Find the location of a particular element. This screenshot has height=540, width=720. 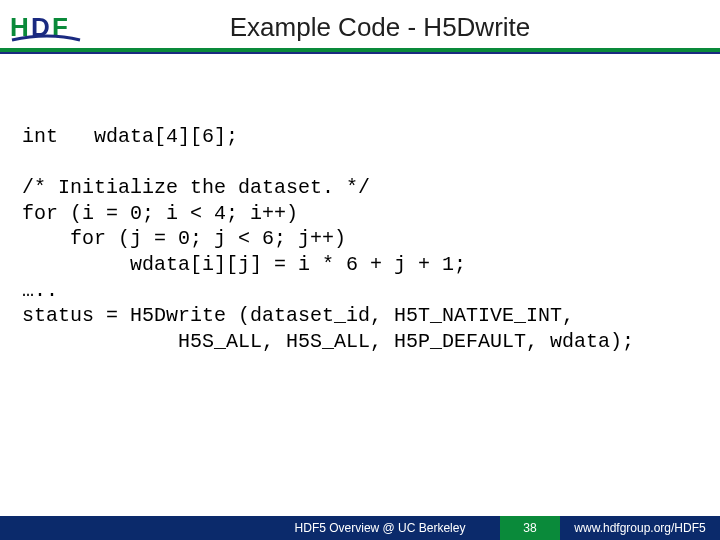

code-line: wdata[i][j] = i * 6 + j + 1; is located at coordinates (244, 264).